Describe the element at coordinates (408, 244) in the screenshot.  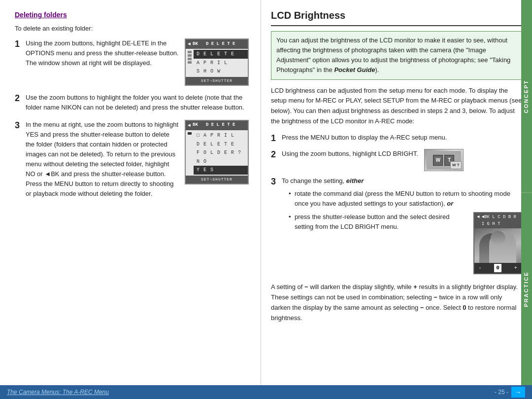
I see `bullet-2-content: press the shutter-release button and the…` at that location.